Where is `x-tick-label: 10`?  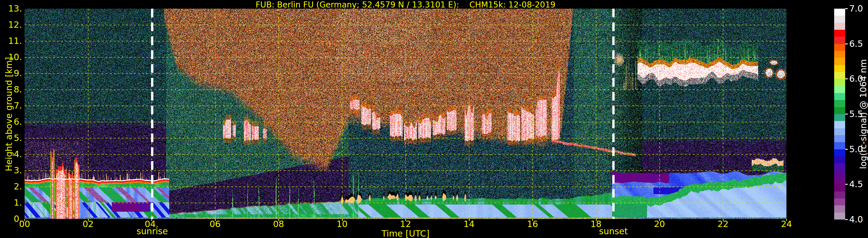
x-tick-label: 10 is located at coordinates (342, 224).